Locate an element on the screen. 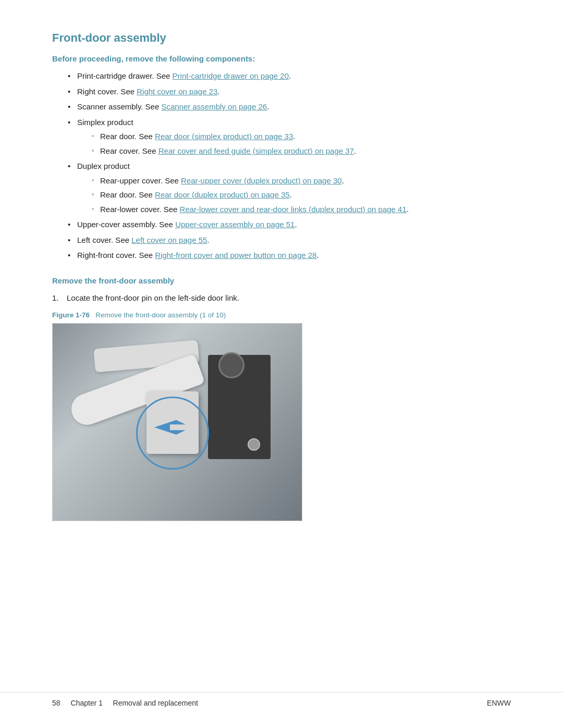  item-text: Scanner assembly. See is located at coordinates (119, 106).